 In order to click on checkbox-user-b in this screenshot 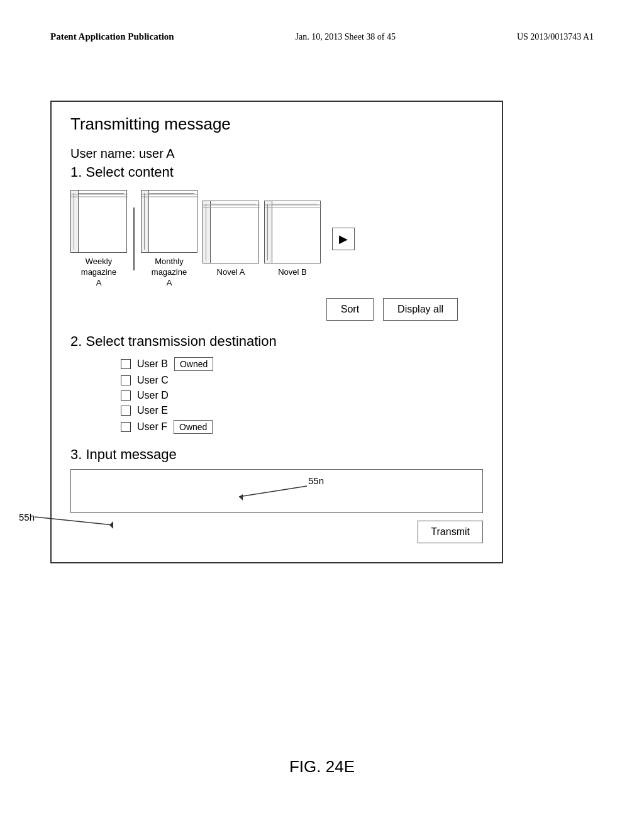, I will do `click(126, 364)`.